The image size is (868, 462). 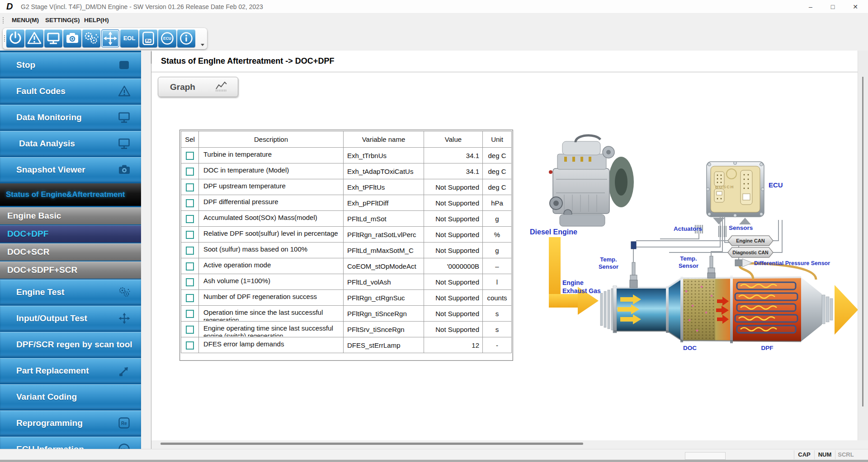 What do you see at coordinates (346, 330) in the screenshot?
I see `table-row: Engine operating time since last success…` at bounding box center [346, 330].